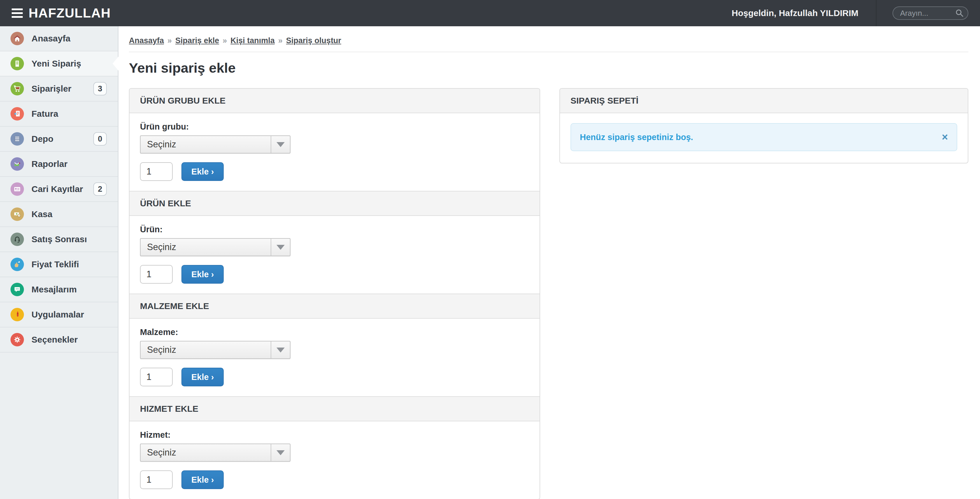 The width and height of the screenshot is (980, 499). What do you see at coordinates (215, 247) in the screenshot?
I see `product-select: Seçiniz` at bounding box center [215, 247].